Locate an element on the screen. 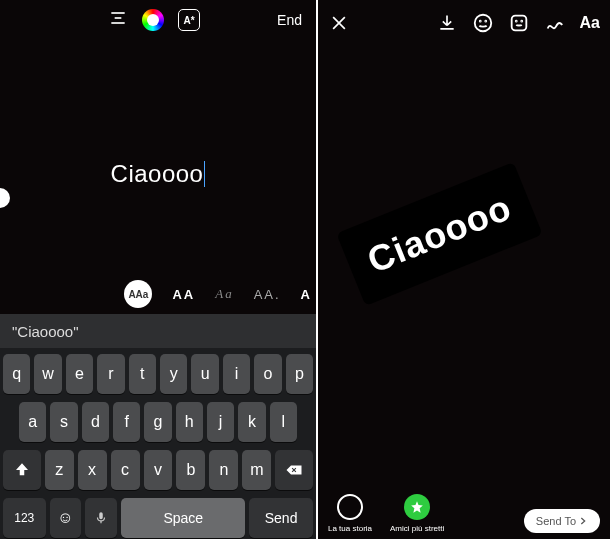 The height and width of the screenshot is (539, 610). send-to-label: Send To is located at coordinates (556, 521).